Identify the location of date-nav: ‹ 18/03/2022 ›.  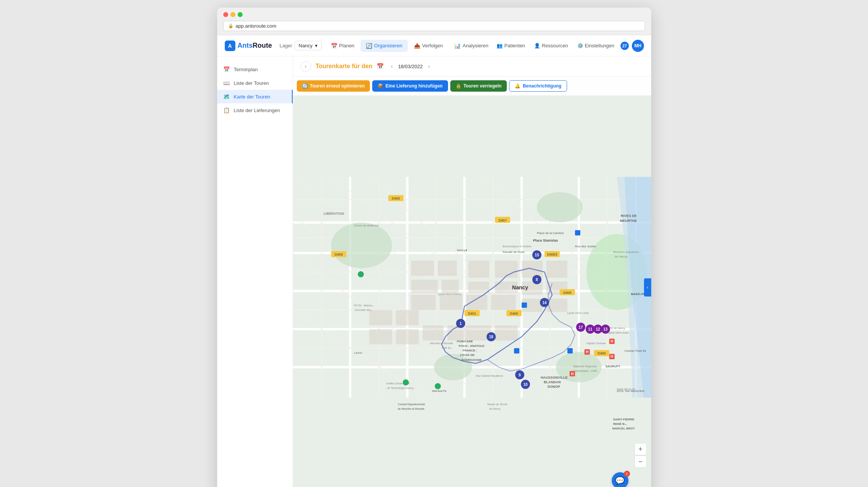
(410, 66).